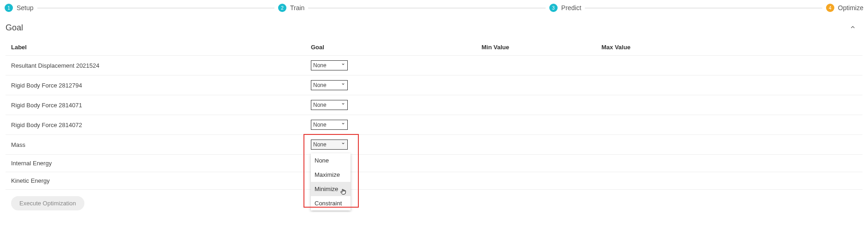 The width and height of the screenshot is (868, 250). Describe the element at coordinates (331, 175) in the screenshot. I see `dropdown-option-maximize: Maximize` at that location.